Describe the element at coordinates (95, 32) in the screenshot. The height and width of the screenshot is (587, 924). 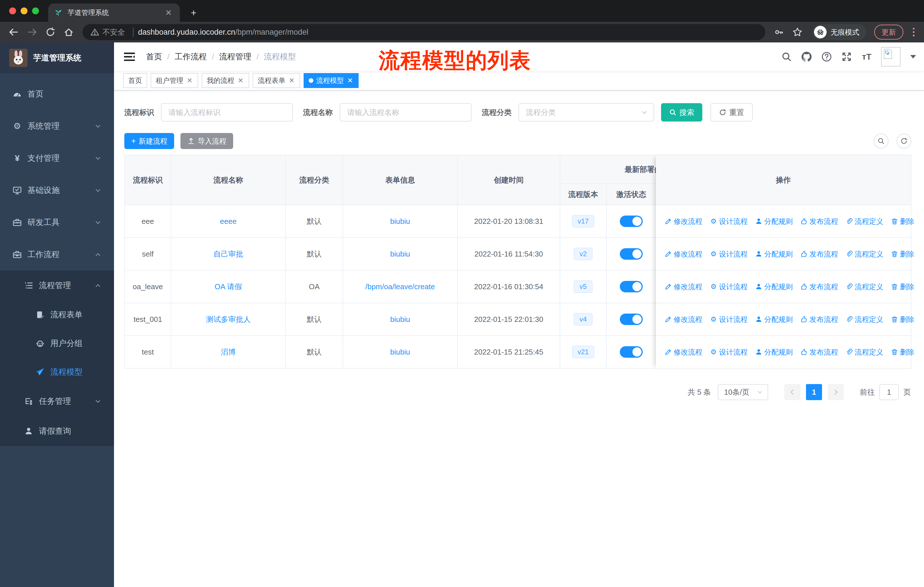
I see `security-warning-icon` at that location.